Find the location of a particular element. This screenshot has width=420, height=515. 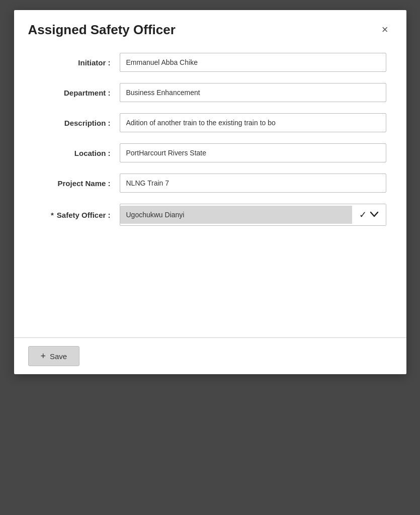

location-label: Location : is located at coordinates (77, 153).